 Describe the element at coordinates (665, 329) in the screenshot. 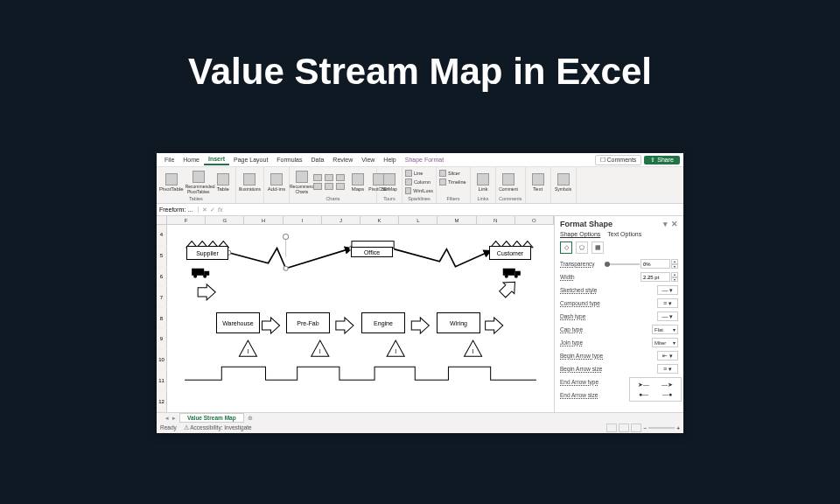

I see `cap-dropdown: Flat▾` at that location.